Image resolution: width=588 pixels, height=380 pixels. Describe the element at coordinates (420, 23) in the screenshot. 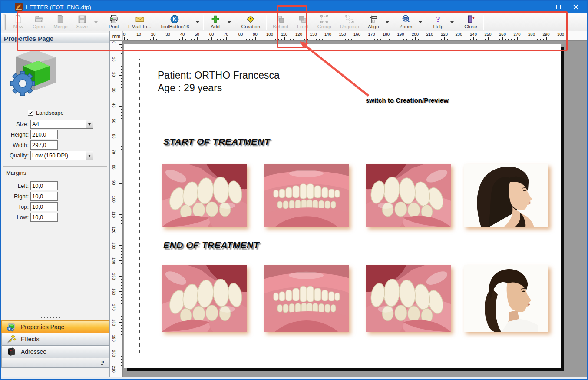

I see `caret-down-icon` at that location.